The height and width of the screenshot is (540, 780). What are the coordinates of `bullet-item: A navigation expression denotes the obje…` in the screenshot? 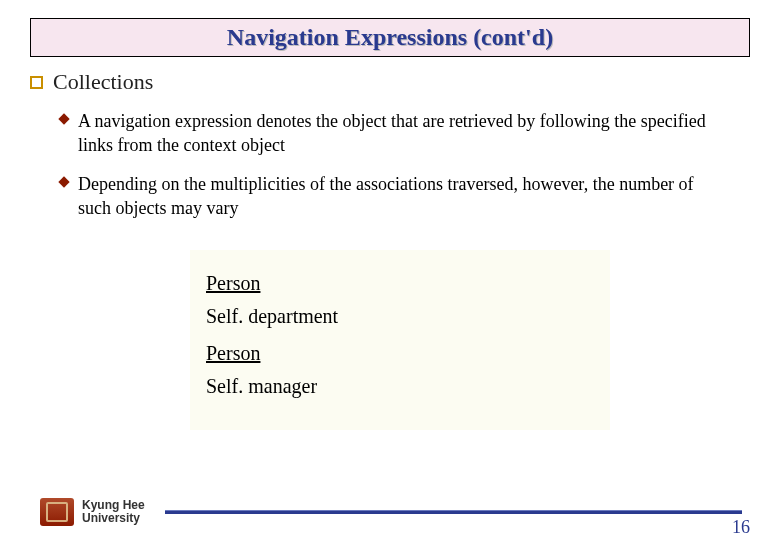 It's located at (399, 134).